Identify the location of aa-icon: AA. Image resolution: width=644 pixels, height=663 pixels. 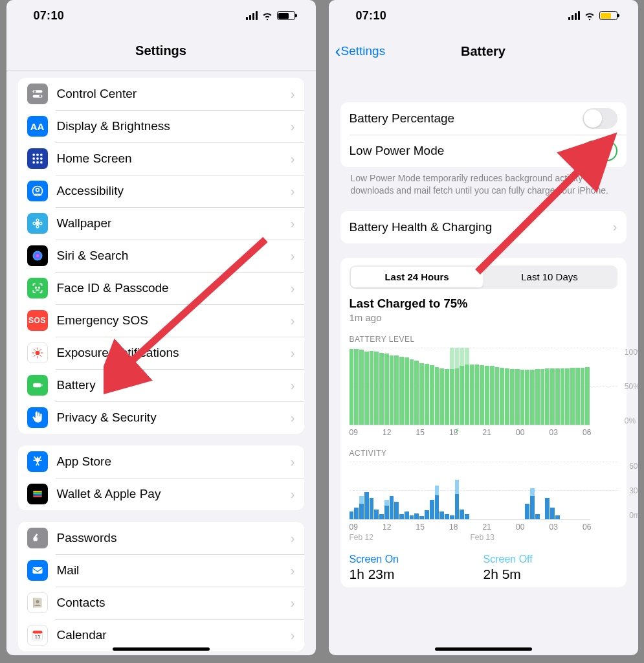
(38, 126).